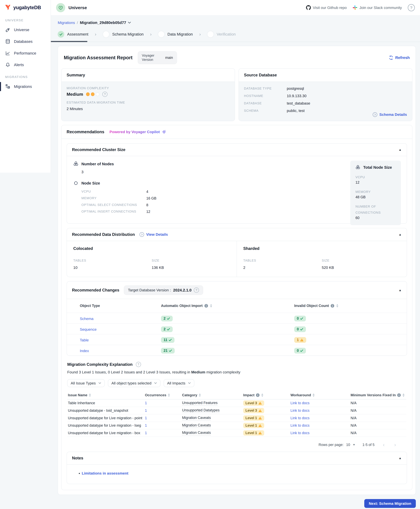  What do you see at coordinates (331, 445) in the screenshot?
I see `rows-per-page-label: Rows per page:` at bounding box center [331, 445].